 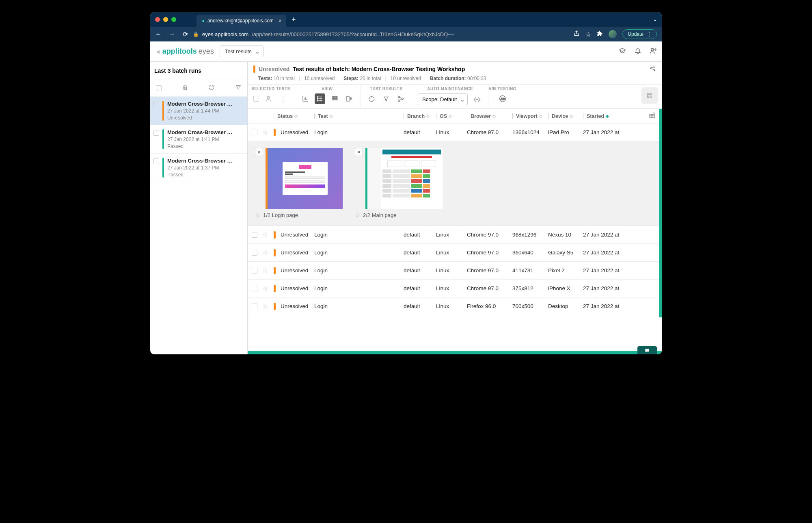 I want to click on step-caption: 1/2 Login page, so click(x=281, y=215).